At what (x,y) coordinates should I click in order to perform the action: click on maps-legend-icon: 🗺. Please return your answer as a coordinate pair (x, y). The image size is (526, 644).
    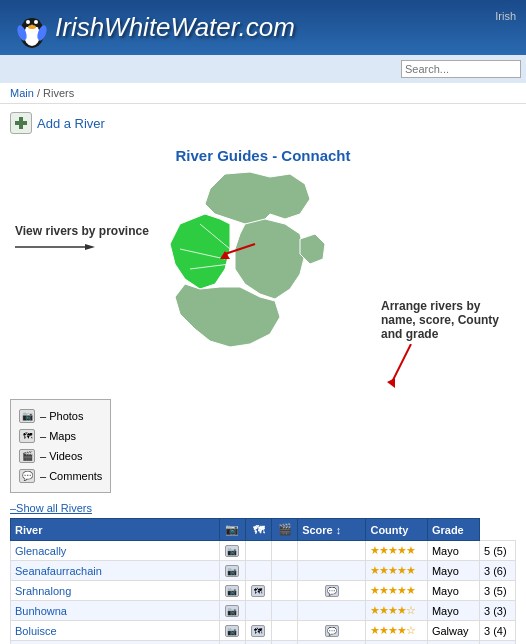
    Looking at the image, I should click on (27, 436).